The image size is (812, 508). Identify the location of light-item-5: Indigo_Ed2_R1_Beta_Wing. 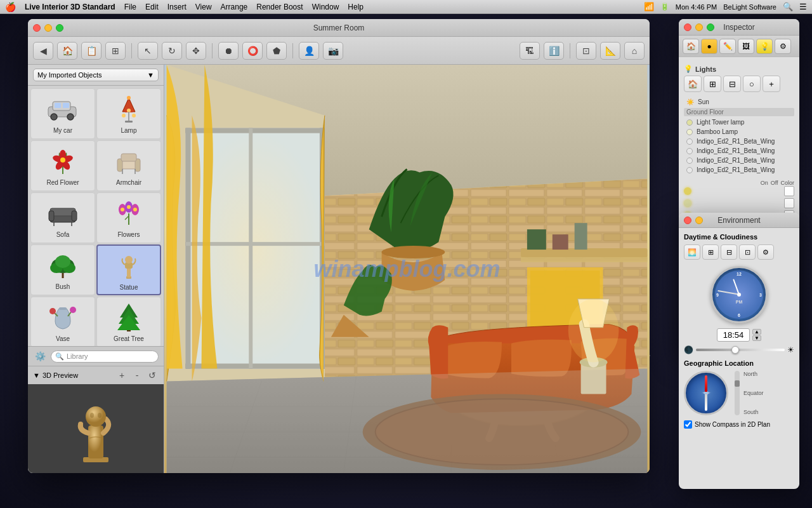
(739, 170).